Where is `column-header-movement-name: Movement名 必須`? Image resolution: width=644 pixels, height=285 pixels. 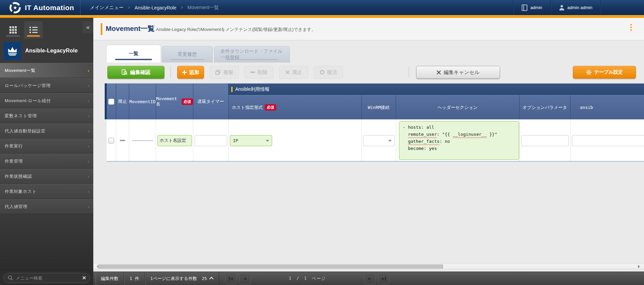
column-header-movement-name: Movement名 必須 is located at coordinates (175, 101).